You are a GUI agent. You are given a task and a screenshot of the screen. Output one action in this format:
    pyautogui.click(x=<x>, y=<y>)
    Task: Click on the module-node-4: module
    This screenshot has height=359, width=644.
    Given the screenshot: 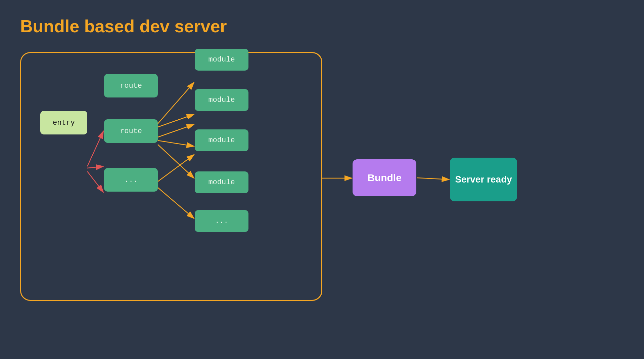 What is the action you would take?
    pyautogui.click(x=222, y=182)
    